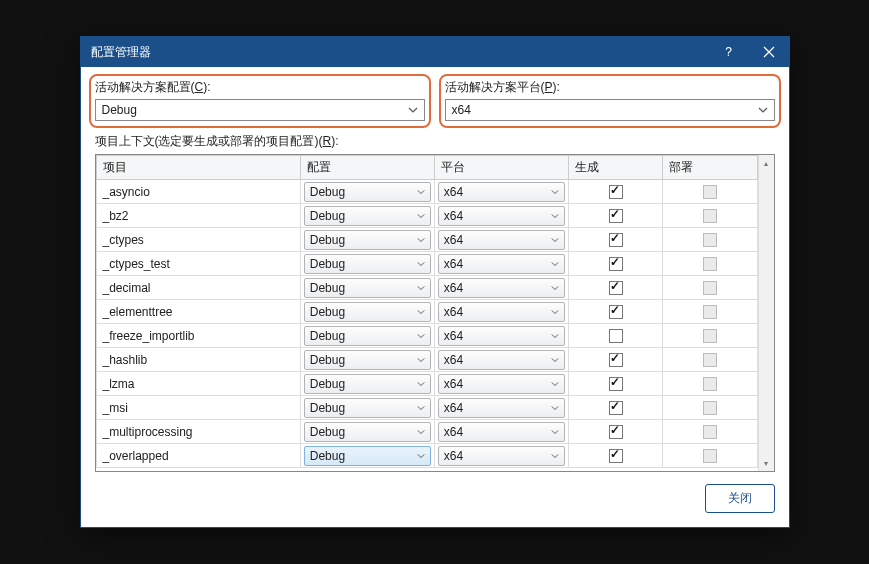 The height and width of the screenshot is (564, 869). Describe the element at coordinates (198, 192) in the screenshot. I see `cell-project: _asyncio` at that location.